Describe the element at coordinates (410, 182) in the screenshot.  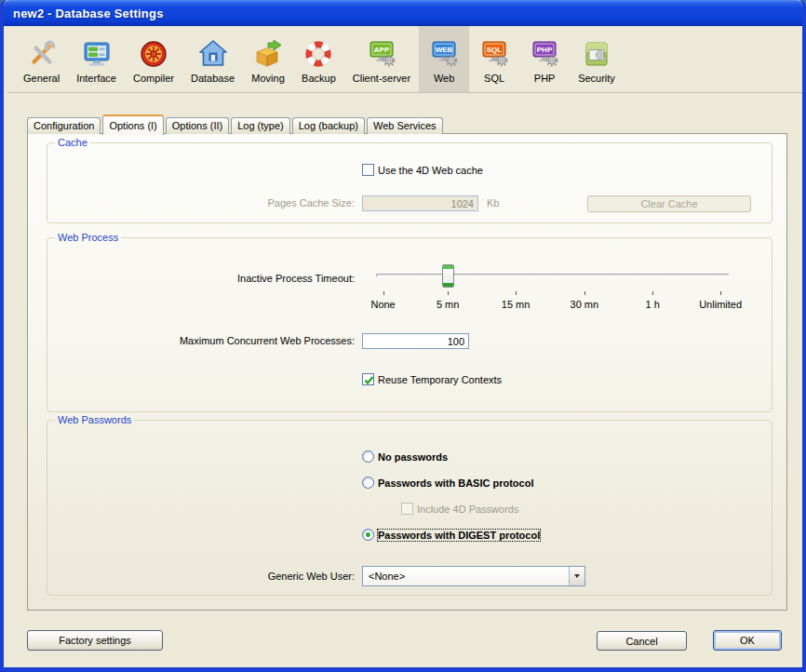
I see `cache-group: Cache Use the 4D Web cache Pages Cache S…` at that location.